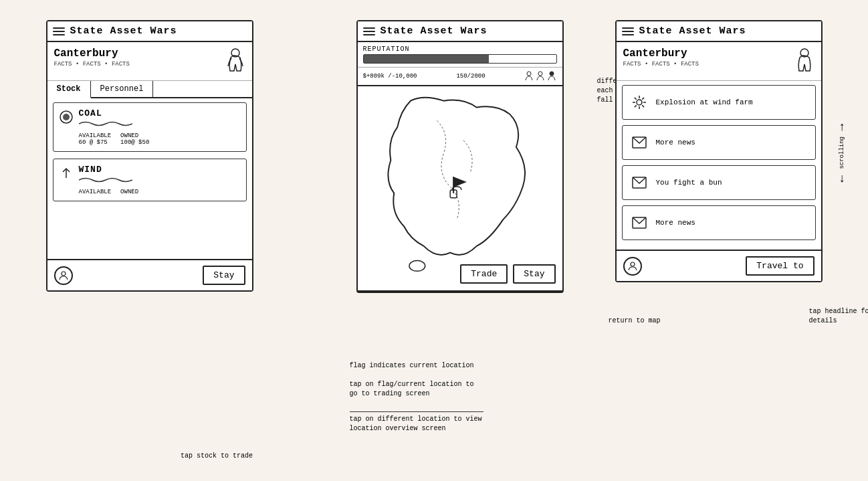  I want to click on screen3-frame: State Asset Wars Canterbury FACTS • FACT…, so click(719, 151).